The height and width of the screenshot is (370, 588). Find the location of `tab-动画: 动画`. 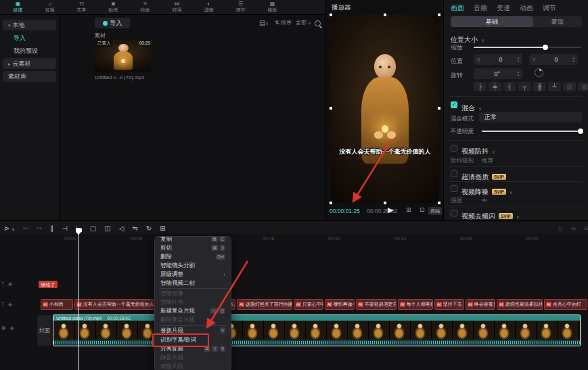

tab-动画: 动画 is located at coordinates (526, 8).